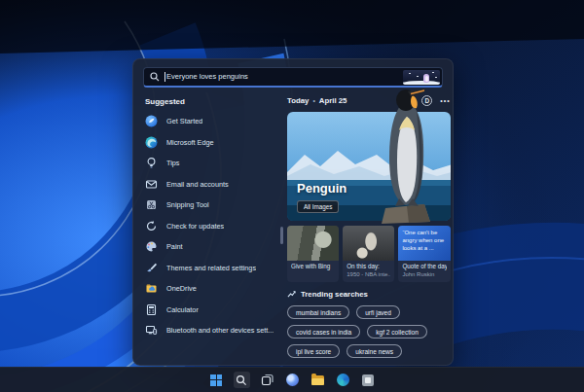  I want to click on taskbar, so click(292, 379).